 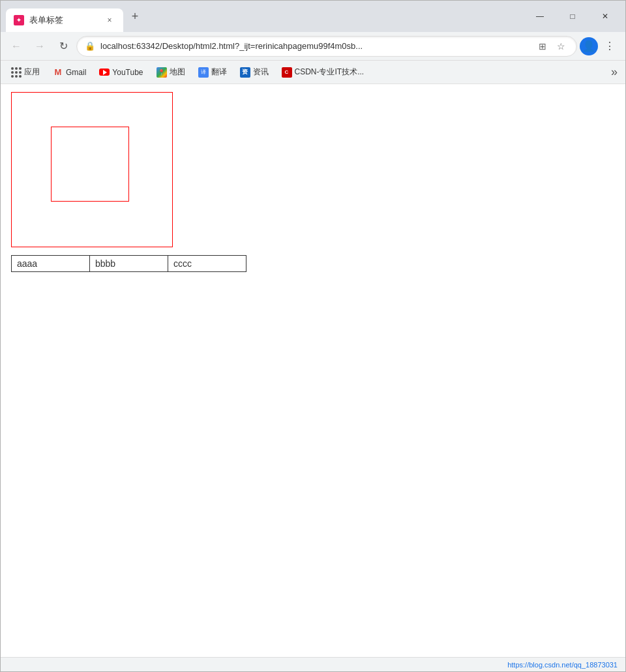 I want to click on back-icon: ←, so click(x=16, y=46).